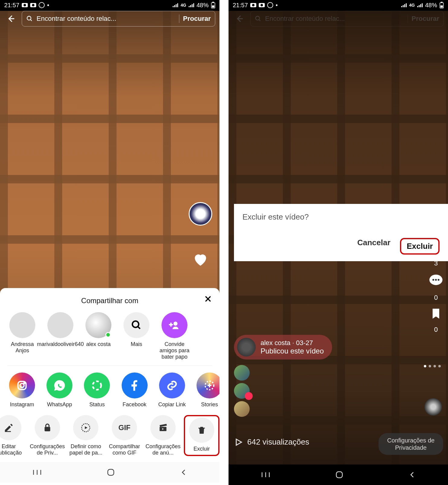 The image size is (448, 485). Describe the element at coordinates (242, 391) in the screenshot. I see `viewer-avatars` at that location.